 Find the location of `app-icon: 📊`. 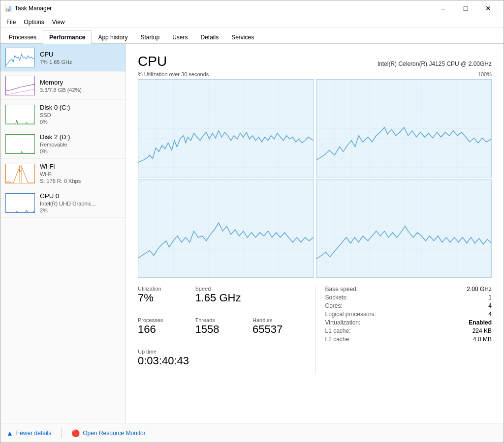

app-icon: 📊 is located at coordinates (8, 8).